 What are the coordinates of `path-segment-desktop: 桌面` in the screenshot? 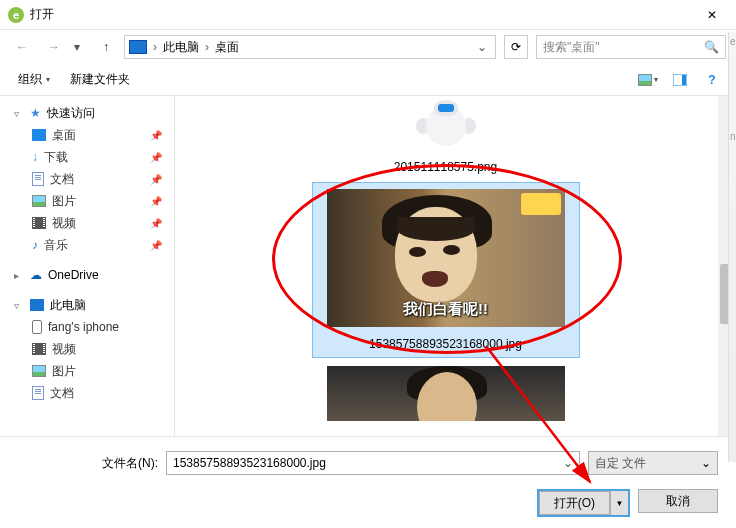 It's located at (227, 48).